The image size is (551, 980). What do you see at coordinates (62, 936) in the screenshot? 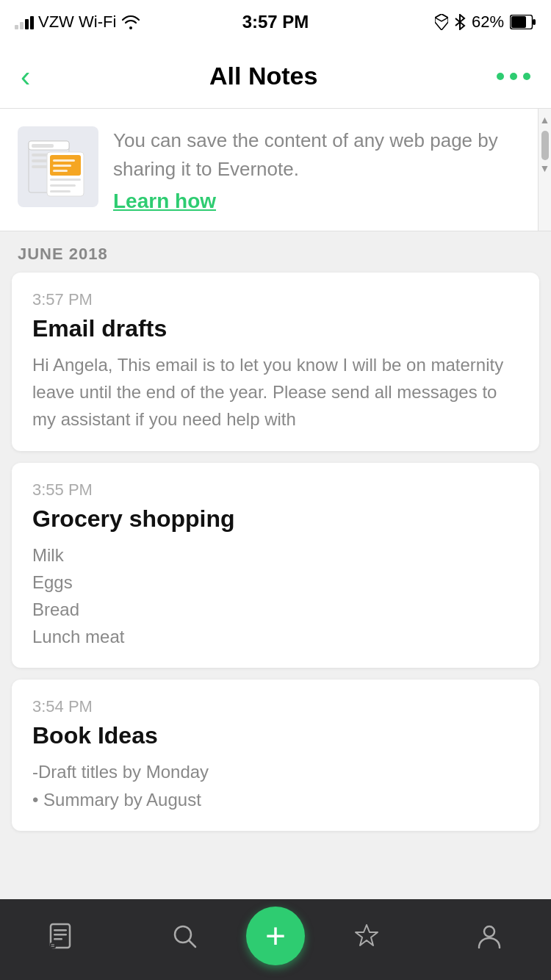
I see `notes-icon: ≡` at bounding box center [62, 936].